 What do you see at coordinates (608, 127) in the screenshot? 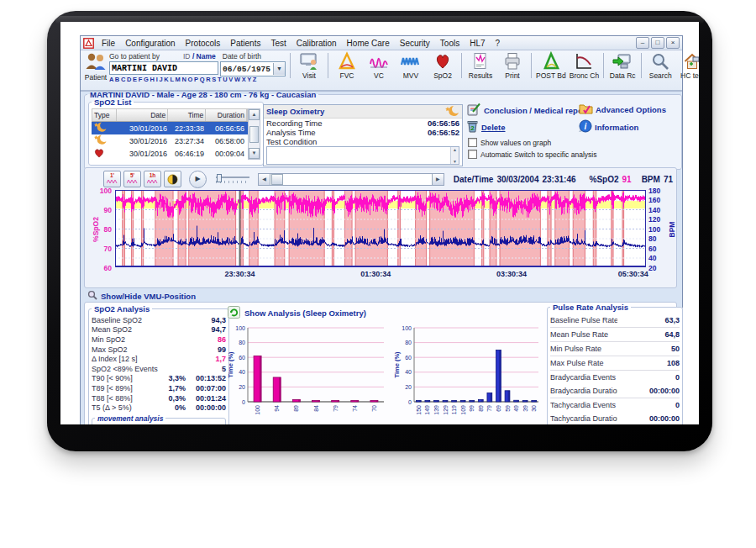
I see `information-link: i Information` at bounding box center [608, 127].